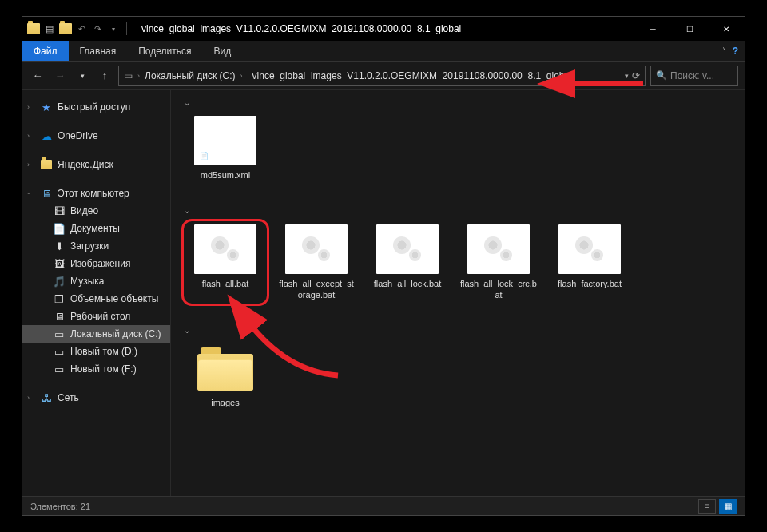  What do you see at coordinates (590, 263) in the screenshot?
I see `file-item-bat: flash_factory.bat` at bounding box center [590, 263].